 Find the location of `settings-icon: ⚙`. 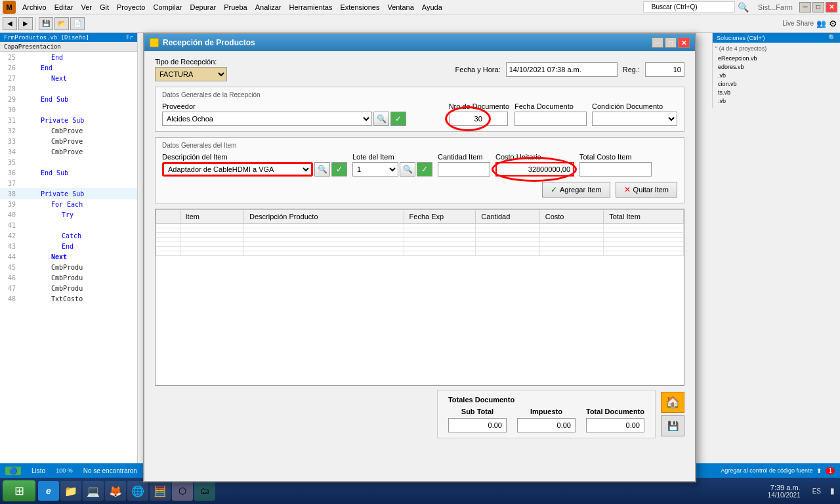

settings-icon: ⚙ is located at coordinates (833, 24).